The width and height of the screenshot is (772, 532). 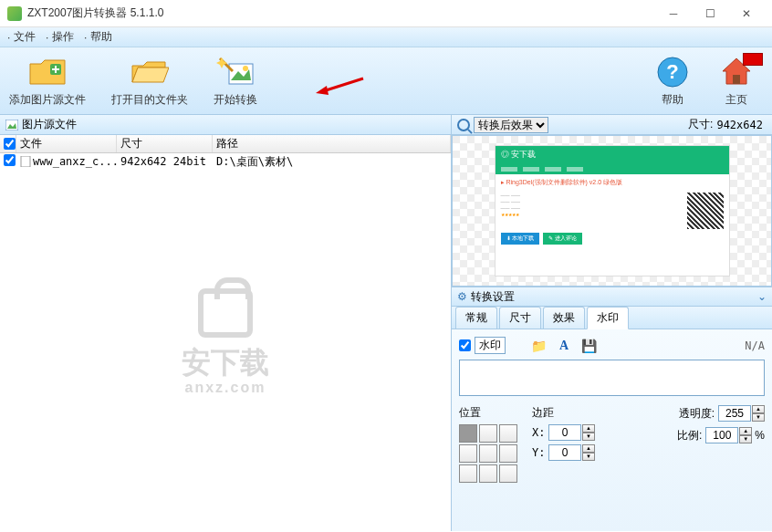 I want to click on y-label: Y:, so click(x=540, y=453).